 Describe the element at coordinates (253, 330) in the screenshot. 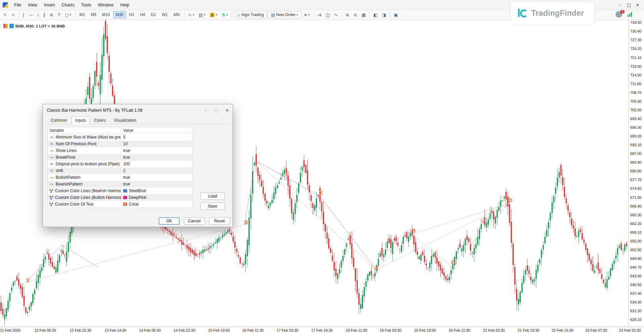

I see `time-label: 16 Feb 11:30` at that location.